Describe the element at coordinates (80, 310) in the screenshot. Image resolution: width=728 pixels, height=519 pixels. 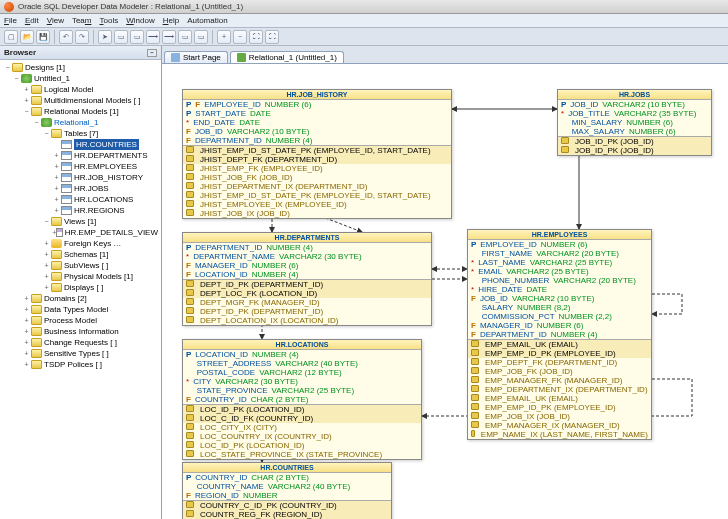
I see `tree-node: +Data Types Model` at that location.